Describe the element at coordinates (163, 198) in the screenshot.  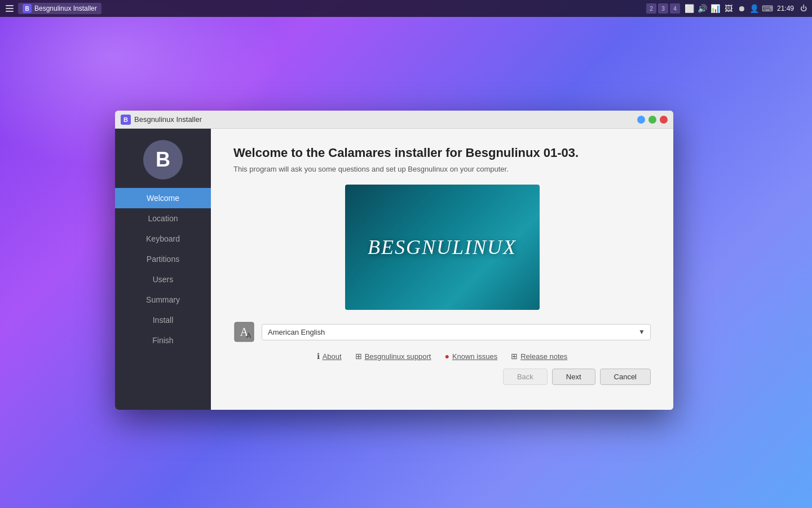
I see `sidebar-item-welcome: Welcome` at that location.